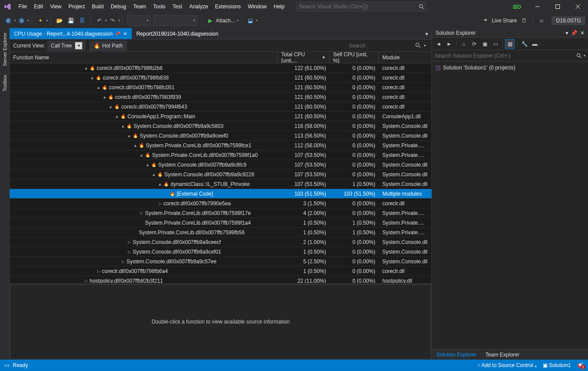  What do you see at coordinates (221, 68) in the screenshot?
I see `call-tree-row: ▲🔥coreclr.dll!0x007ffb798fb2b6122 (61.00…` at bounding box center [221, 68].